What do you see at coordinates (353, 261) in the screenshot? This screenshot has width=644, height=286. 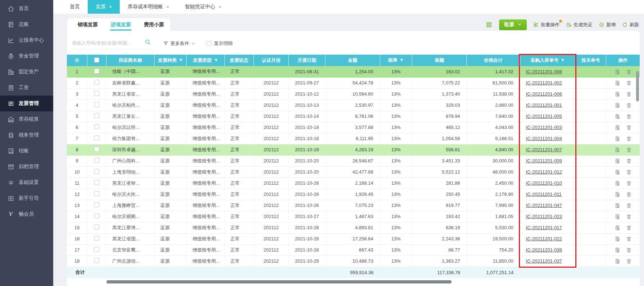 I see `table-row: 18广州点源信...蓝票增值税专用...正常2021122021-10-2910…` at bounding box center [353, 261].